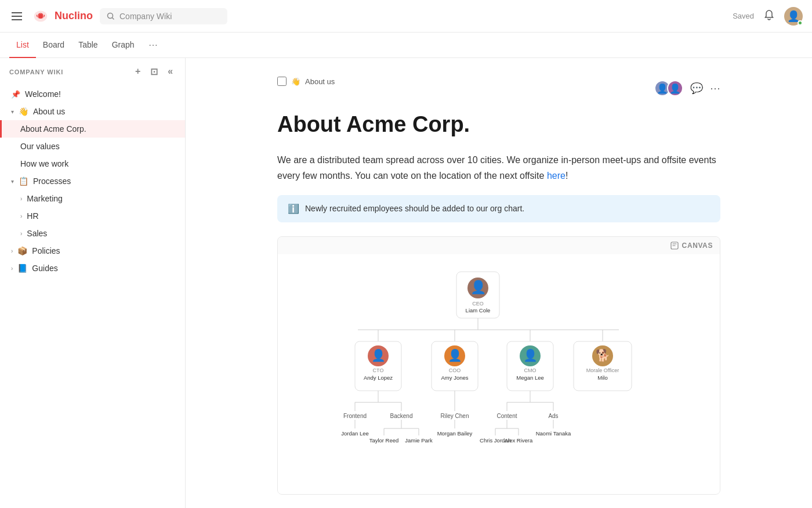 The height and width of the screenshot is (508, 812). I want to click on svg-text: Morale Officer, so click(603, 370).